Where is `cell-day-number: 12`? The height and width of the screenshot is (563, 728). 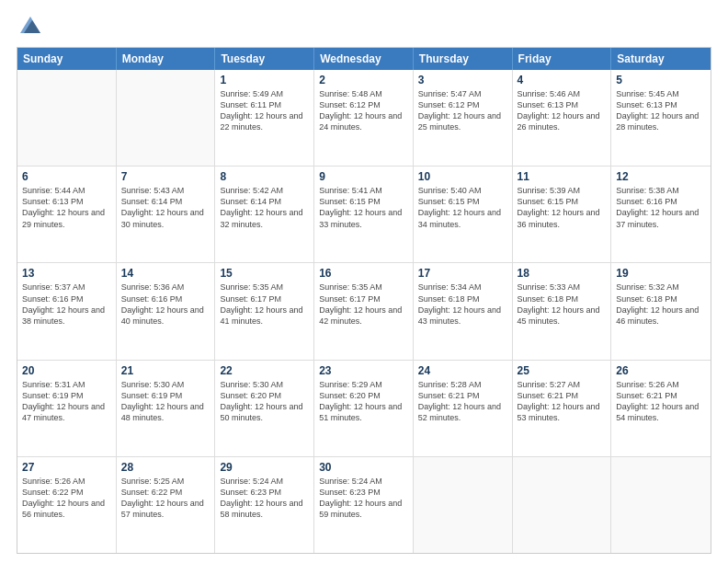 cell-day-number: 12 is located at coordinates (661, 177).